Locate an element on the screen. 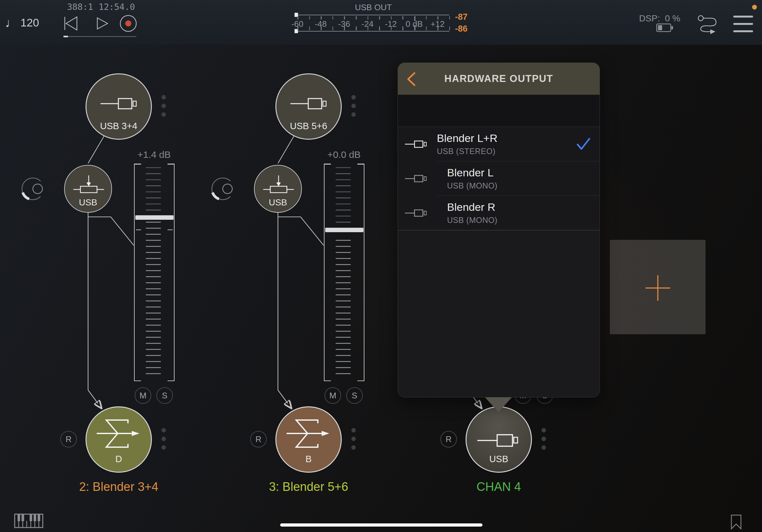  transport-controls is located at coordinates (99, 24).